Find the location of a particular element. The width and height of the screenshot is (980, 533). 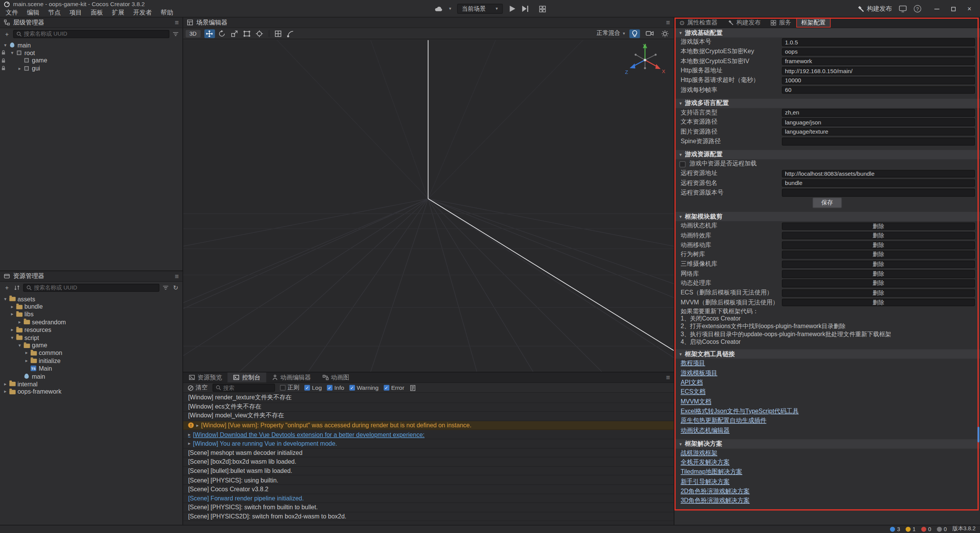

section-resource-config: ▾ 游戏资源配置 is located at coordinates (827, 155).